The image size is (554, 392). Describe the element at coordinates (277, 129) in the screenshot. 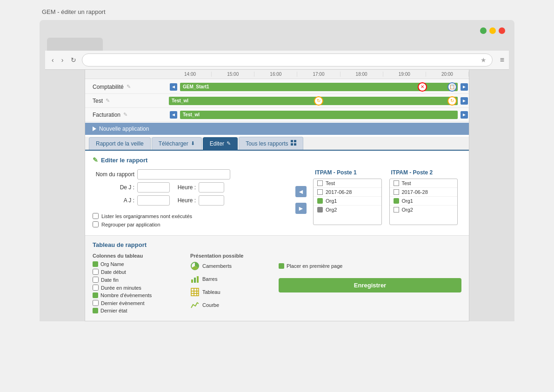

I see `new-application-row: Nouvelle application` at that location.